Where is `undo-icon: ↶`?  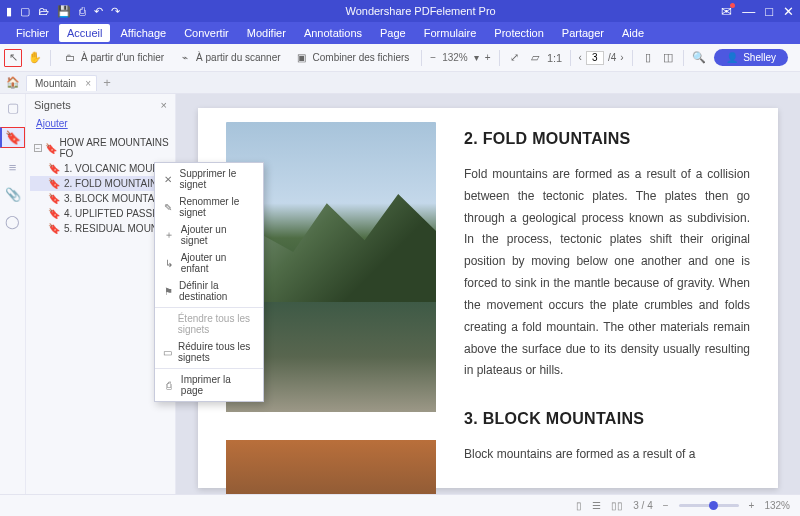
undo-icon: ↶ is located at coordinates (98, 12).